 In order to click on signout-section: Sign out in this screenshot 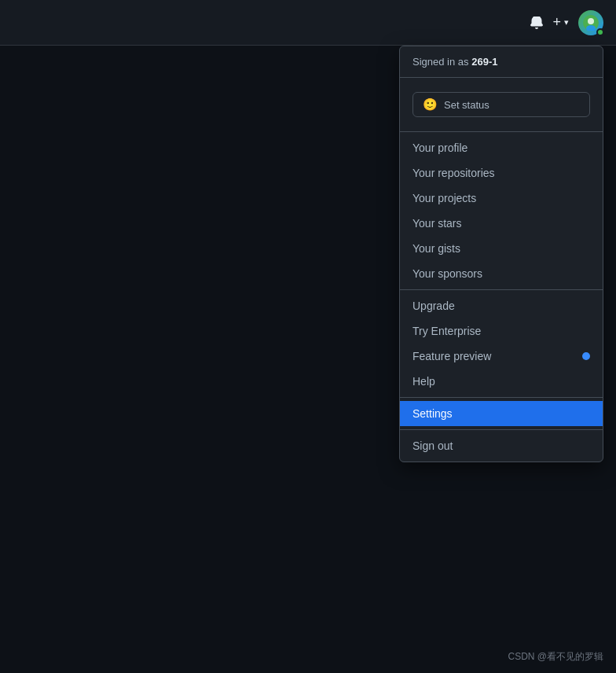, I will do `click(501, 446)`.